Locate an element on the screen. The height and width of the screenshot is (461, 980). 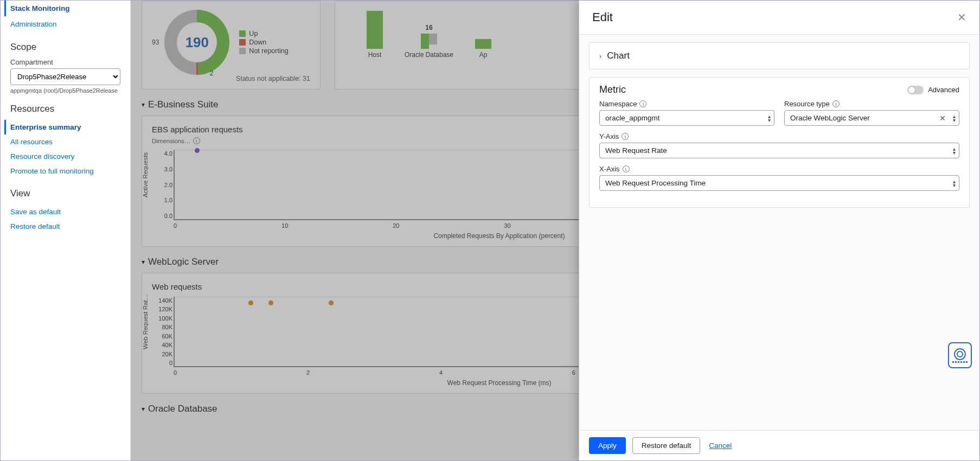
bar-db-up is located at coordinates (425, 41).